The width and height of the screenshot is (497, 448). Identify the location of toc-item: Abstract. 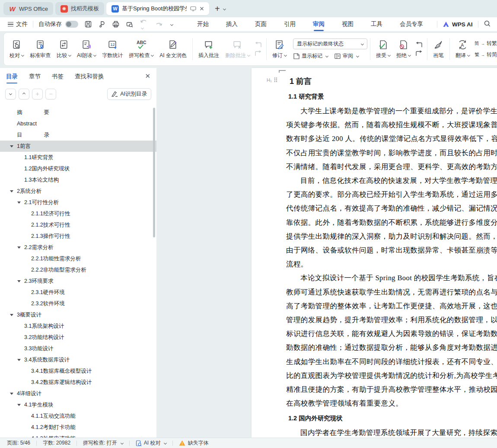
(78, 124).